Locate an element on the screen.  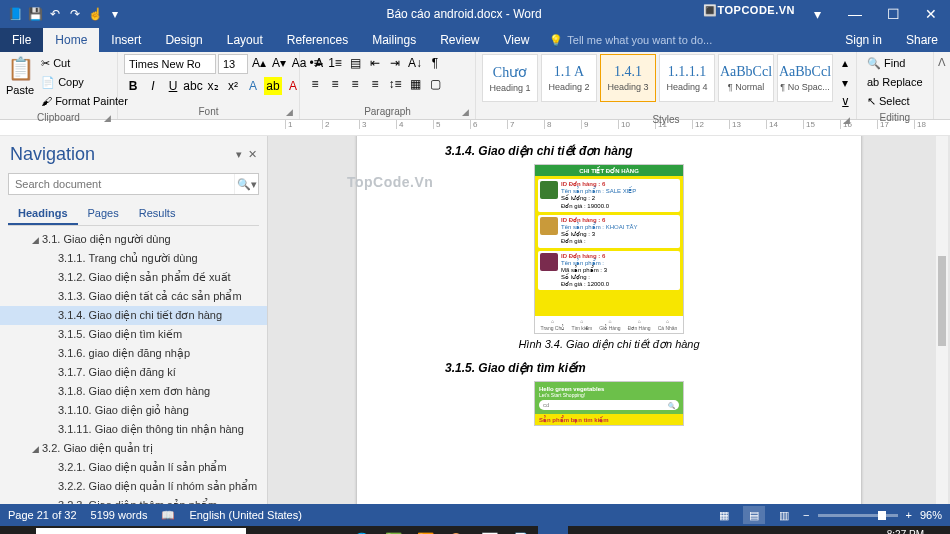
web-layout: ▥ is located at coordinates (784, 515).